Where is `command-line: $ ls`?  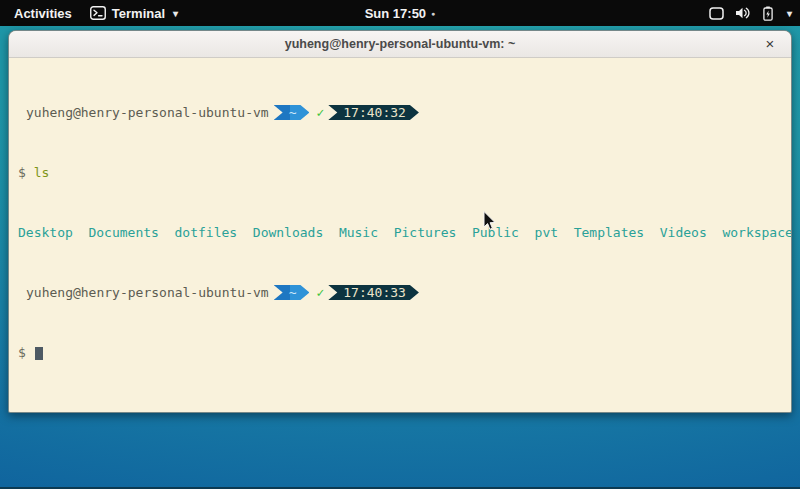
command-line: $ ls is located at coordinates (404, 172).